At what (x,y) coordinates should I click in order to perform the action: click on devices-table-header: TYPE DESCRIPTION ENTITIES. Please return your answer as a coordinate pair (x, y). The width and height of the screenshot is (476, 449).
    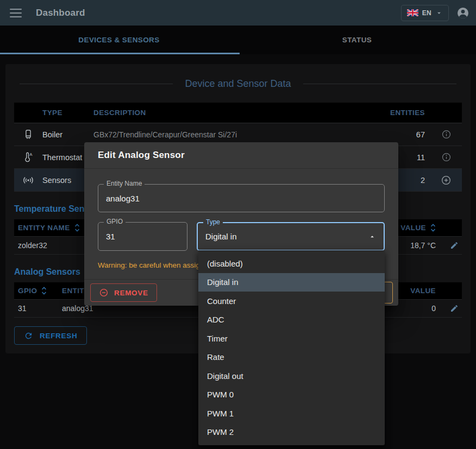
    Looking at the image, I should click on (238, 113).